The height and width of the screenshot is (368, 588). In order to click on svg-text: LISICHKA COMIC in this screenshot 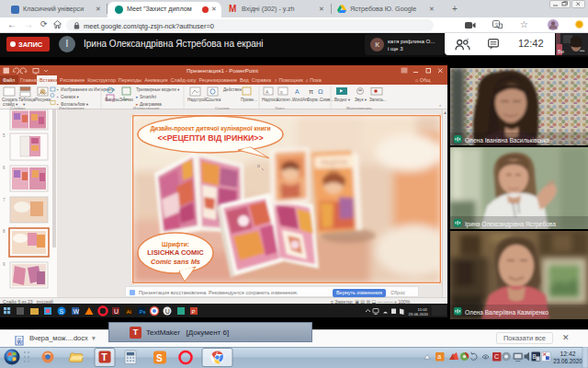, I will do `click(175, 252)`.